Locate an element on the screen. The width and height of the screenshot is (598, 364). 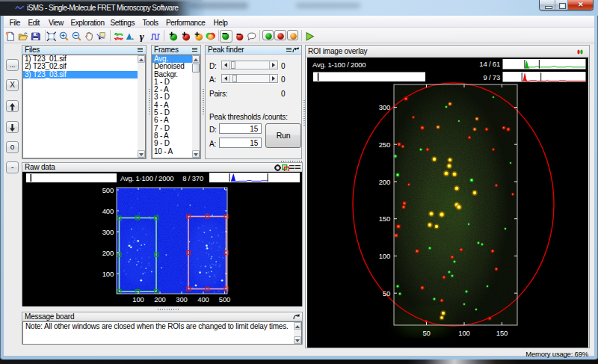
svg-text: 14 / 61 is located at coordinates (490, 64).